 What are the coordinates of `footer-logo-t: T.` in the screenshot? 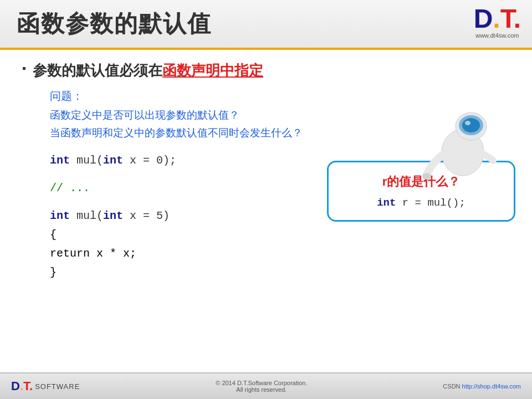 It's located at (28, 386).